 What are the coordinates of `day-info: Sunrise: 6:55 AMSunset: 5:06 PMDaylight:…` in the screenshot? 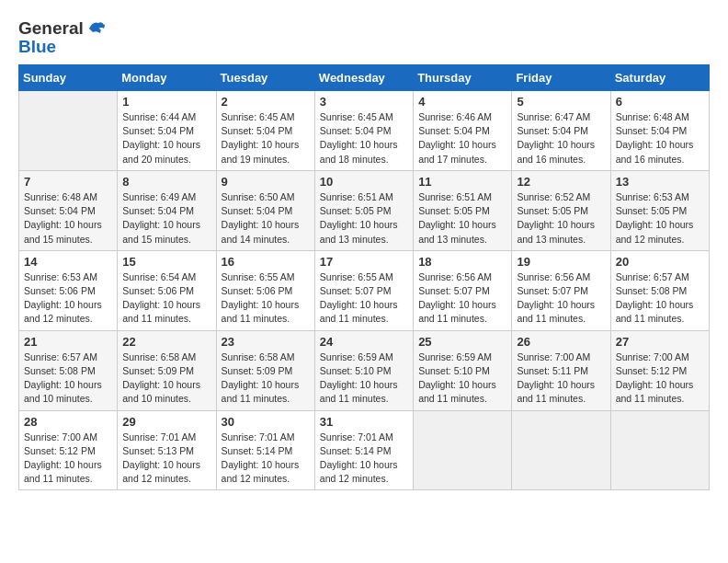 It's located at (266, 298).